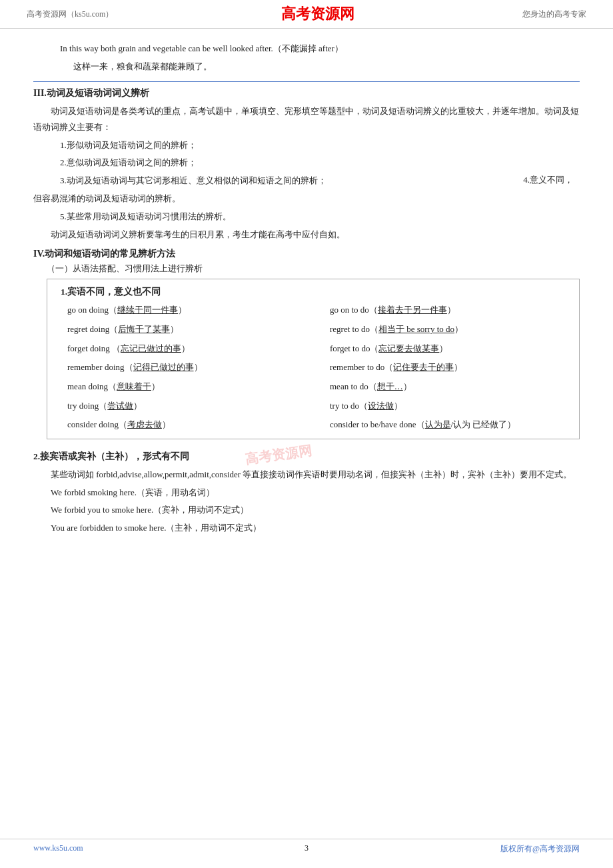 The image size is (613, 868). What do you see at coordinates (306, 528) in the screenshot?
I see `example-3: You are forbidden to smoke here.（主补，用动词不…` at bounding box center [306, 528].